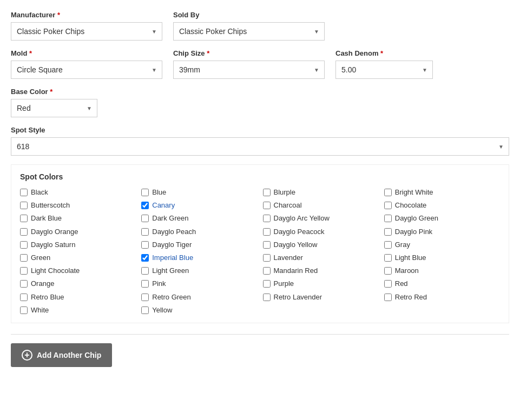 This screenshot has height=420, width=520. Describe the element at coordinates (267, 192) in the screenshot. I see `spot-color-checkbox-blurple` at that location.